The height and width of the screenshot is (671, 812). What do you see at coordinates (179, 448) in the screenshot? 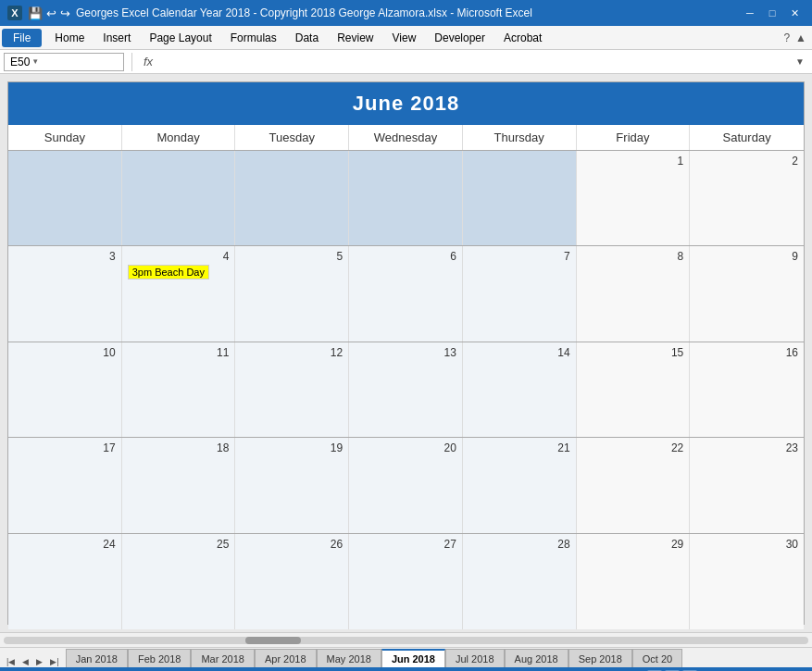
I see `date-18: 18` at bounding box center [179, 448].